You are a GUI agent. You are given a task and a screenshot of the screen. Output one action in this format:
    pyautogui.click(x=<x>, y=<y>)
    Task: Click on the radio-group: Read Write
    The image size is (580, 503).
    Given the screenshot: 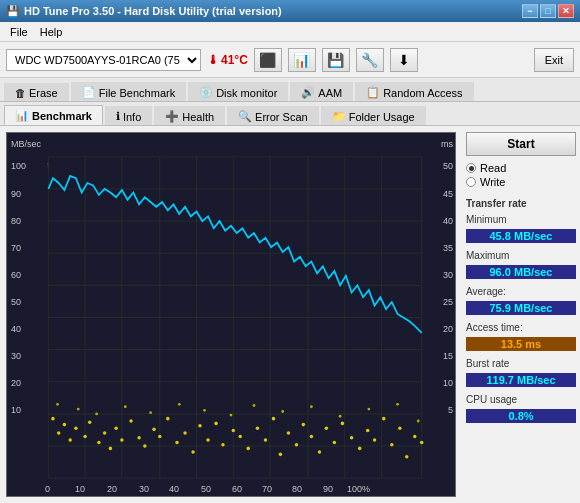 What is the action you would take?
    pyautogui.click(x=521, y=175)
    